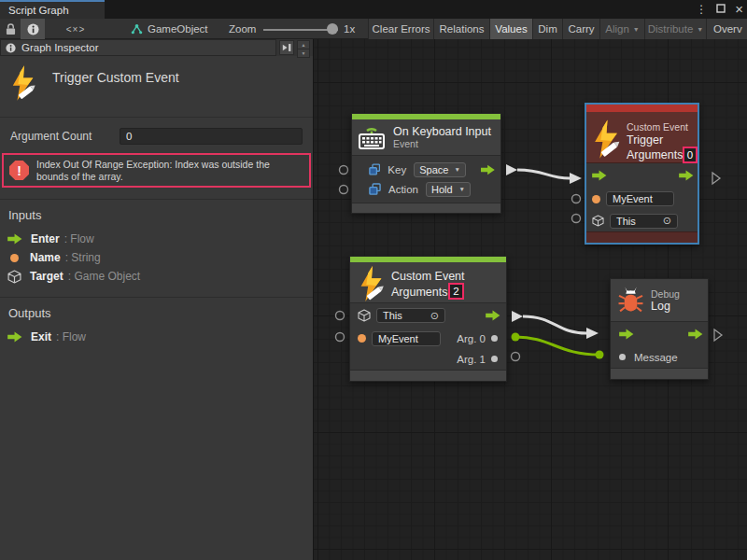 Image resolution: width=747 pixels, height=560 pixels. What do you see at coordinates (349, 29) in the screenshot?
I see `zoom-value: 1x` at bounding box center [349, 29].